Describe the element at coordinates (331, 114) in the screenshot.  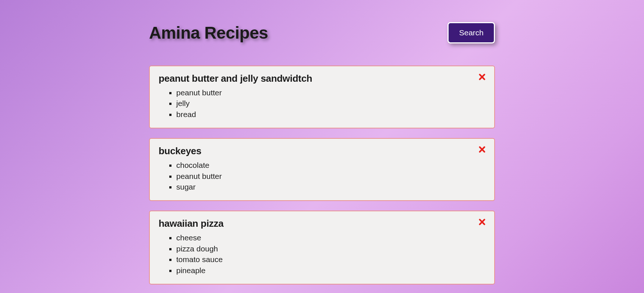
I see `list-item: bread` at that location.